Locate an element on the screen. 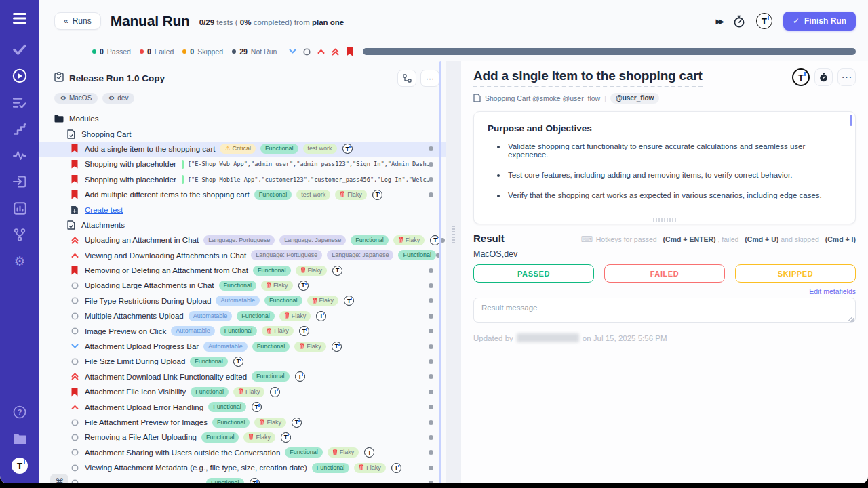 Image resolution: width=868 pixels, height=488 pixels. tree-folder-row: Modules is located at coordinates (243, 119).